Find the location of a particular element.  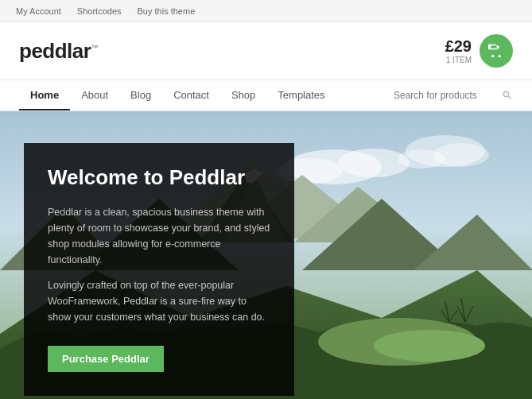

cart-price: £29 1 ITEM is located at coordinates (458, 51).